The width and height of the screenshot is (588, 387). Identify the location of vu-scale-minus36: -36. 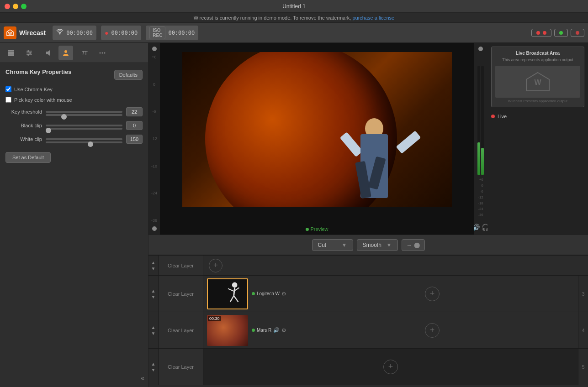
(481, 215).